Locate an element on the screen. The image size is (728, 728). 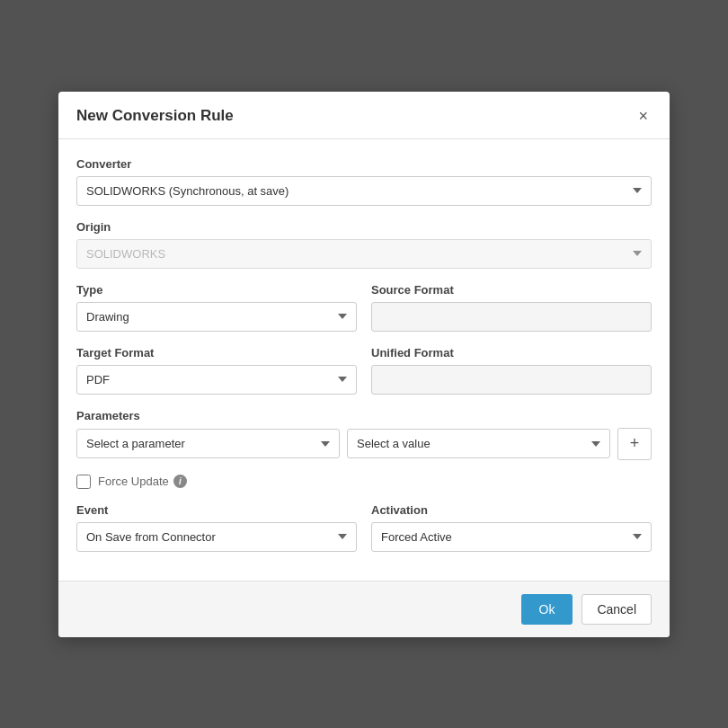
force-update-label: Force Update i is located at coordinates (142, 482).